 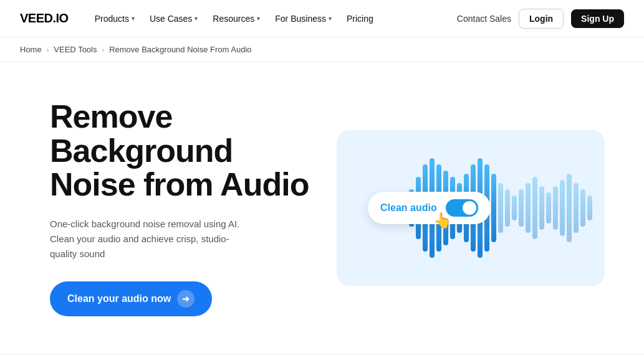 I want to click on hero-cta-label: Clean your audio now, so click(x=119, y=299).